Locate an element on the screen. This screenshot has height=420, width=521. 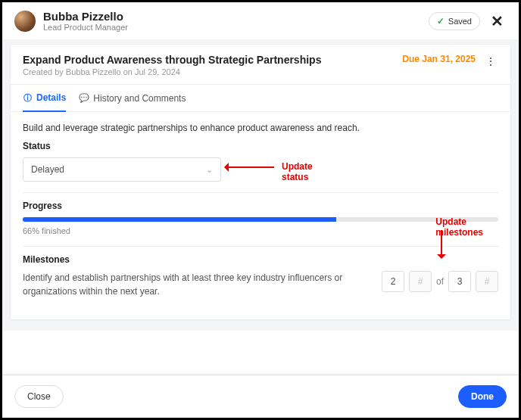
annot-status: Update status is located at coordinates (297, 172).